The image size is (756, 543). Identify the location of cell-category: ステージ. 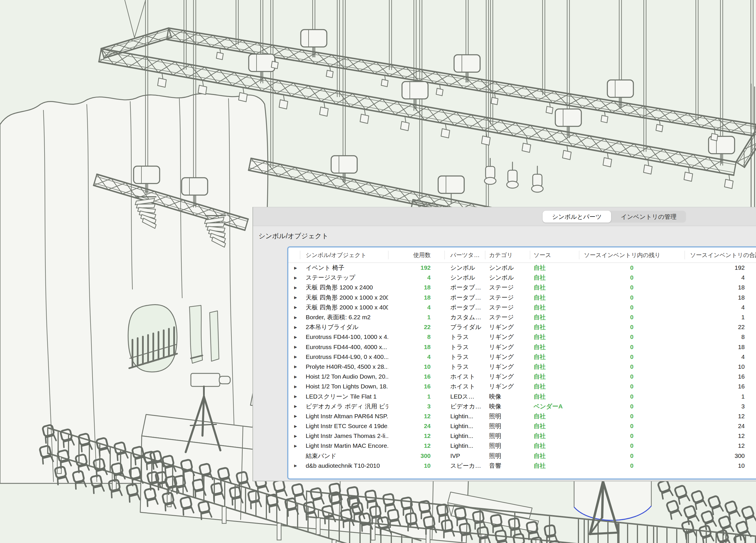
(507, 317).